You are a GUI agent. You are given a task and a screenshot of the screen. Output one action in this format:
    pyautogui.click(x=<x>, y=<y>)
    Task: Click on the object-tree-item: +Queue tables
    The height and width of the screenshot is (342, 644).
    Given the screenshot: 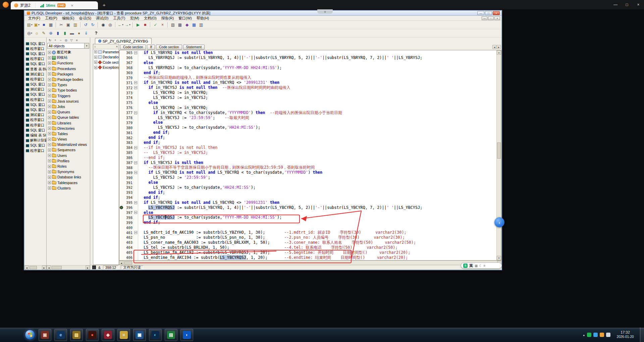 What is the action you would take?
    pyautogui.click(x=68, y=117)
    